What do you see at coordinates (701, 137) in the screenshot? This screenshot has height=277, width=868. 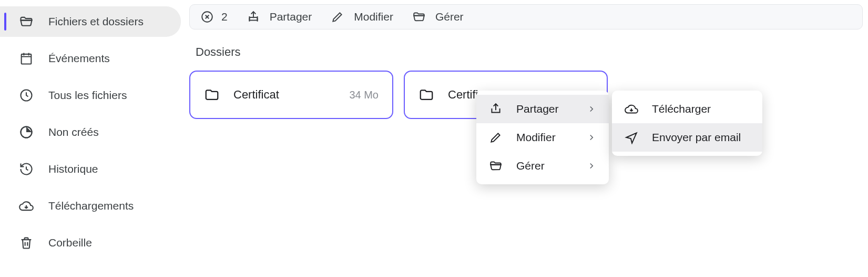 I see `submenu-item-label: Envoyer par email` at bounding box center [701, 137].